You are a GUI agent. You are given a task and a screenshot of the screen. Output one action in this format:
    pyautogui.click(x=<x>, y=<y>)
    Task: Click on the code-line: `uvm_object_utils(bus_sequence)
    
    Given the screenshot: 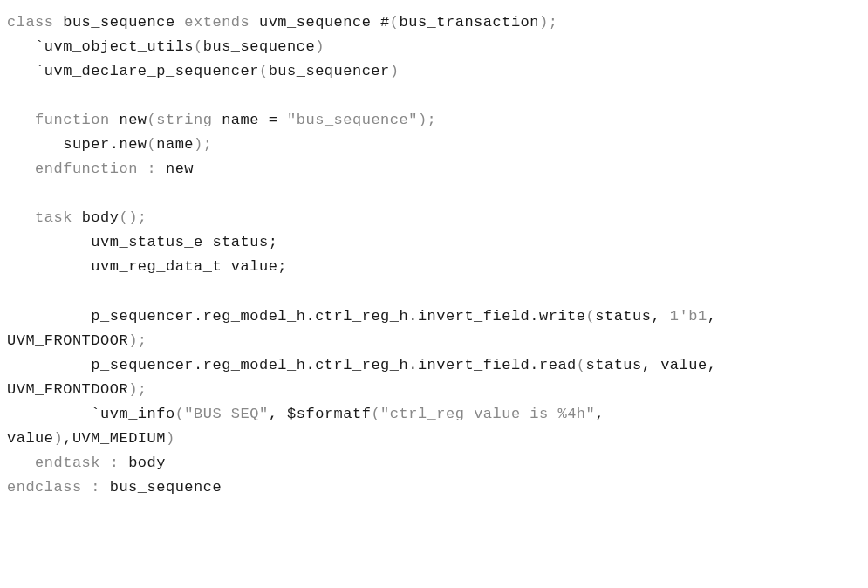 What is the action you would take?
    pyautogui.click(x=166, y=47)
    